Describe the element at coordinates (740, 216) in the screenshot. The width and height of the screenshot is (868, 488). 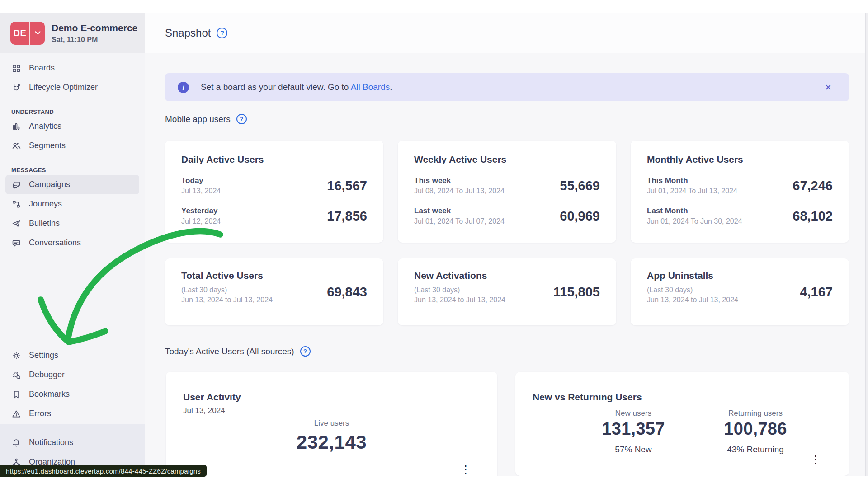
I see `stat-row: Last Month Jun 01, 2024 To Jun 30, 2024 …` at that location.